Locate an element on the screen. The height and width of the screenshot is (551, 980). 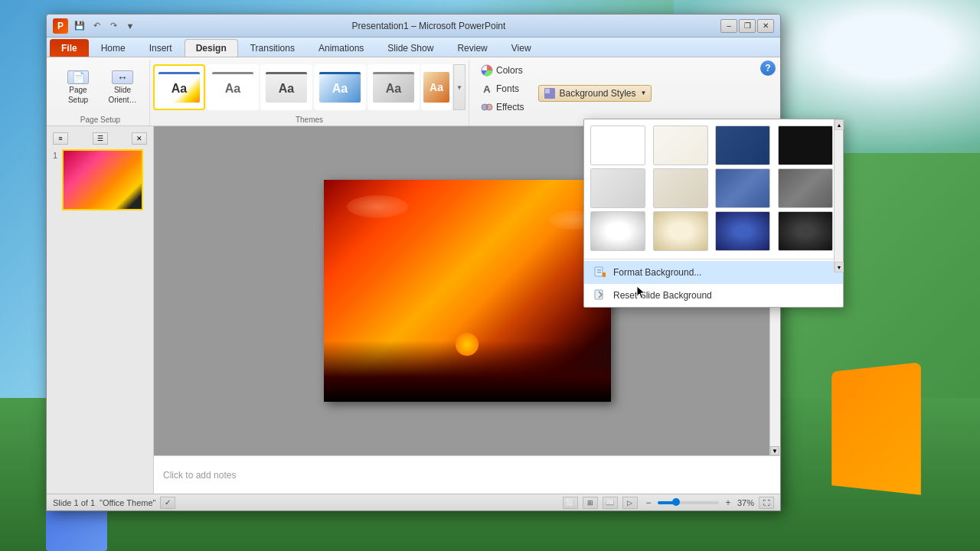
zoom-slider-thumb is located at coordinates (676, 502).